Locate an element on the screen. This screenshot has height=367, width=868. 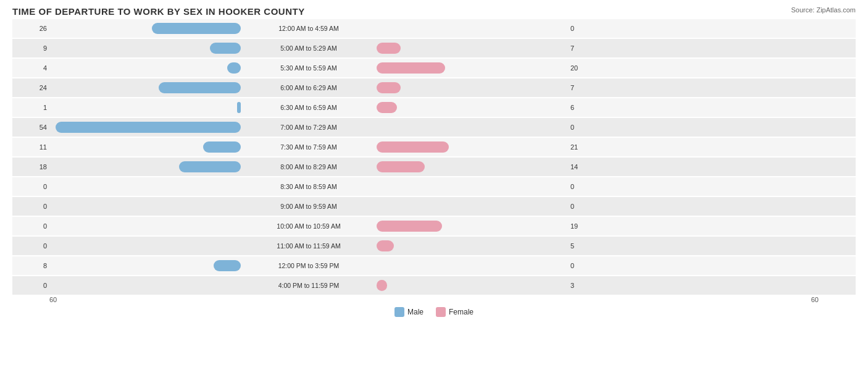
chart-row: 0 4:00 PM to 11:59 PM 3 is located at coordinates (434, 285).